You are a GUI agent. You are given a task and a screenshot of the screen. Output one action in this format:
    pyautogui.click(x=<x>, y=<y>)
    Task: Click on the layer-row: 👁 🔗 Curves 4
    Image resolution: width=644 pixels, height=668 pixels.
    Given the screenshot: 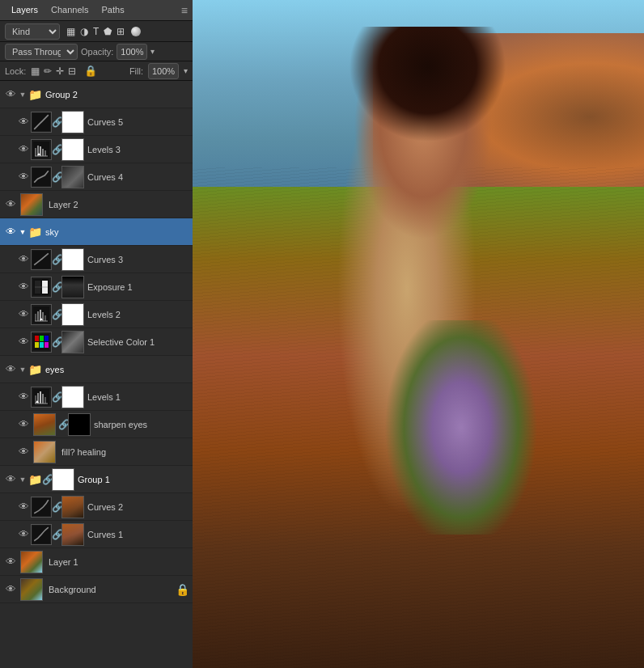 What is the action you would take?
    pyautogui.click(x=96, y=177)
    